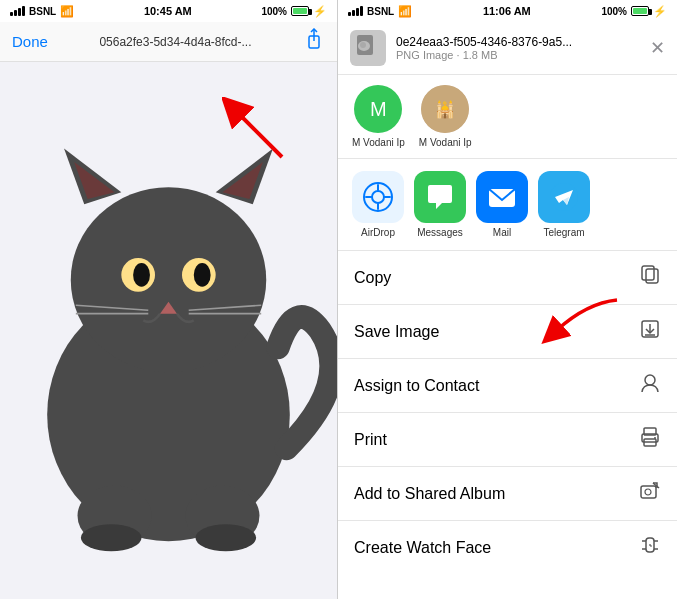 The height and width of the screenshot is (599, 677). I want to click on wifi-icon: 📶, so click(67, 12).